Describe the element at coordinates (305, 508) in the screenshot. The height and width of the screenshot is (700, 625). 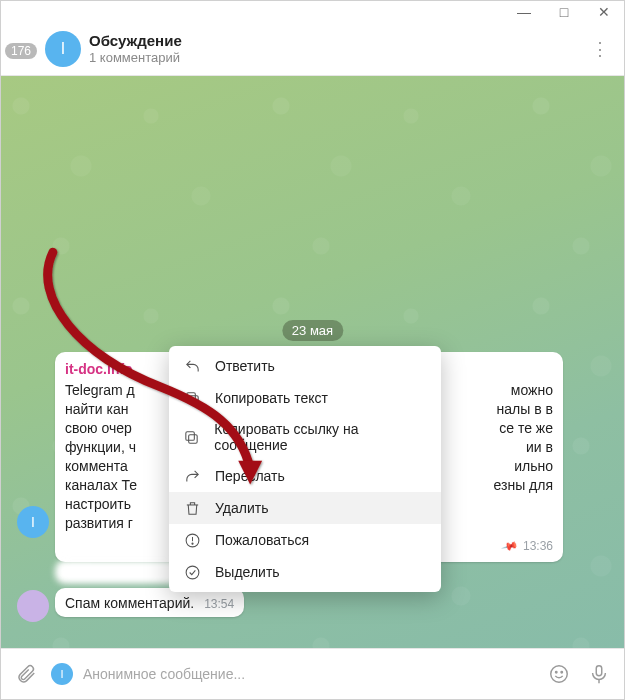
I see `menu-item-delete: Удалить` at that location.